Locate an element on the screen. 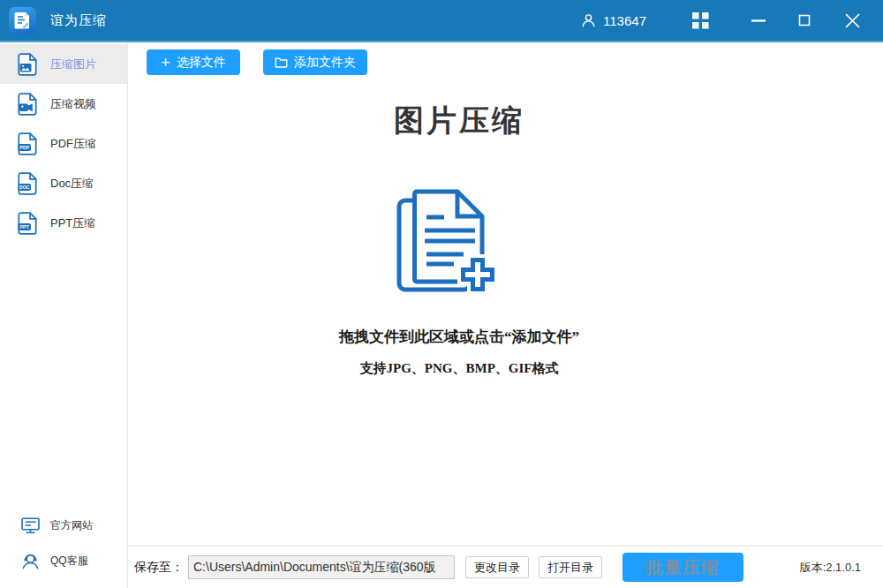 This screenshot has height=588, width=883. titlebar: 谊为压缩 113647 is located at coordinates (442, 21).